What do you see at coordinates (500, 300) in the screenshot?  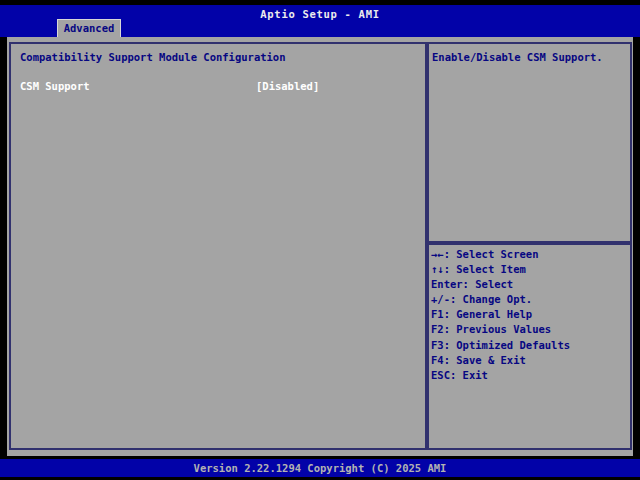 I see `legend-change-opt: +/-: Change Opt.` at bounding box center [500, 300].